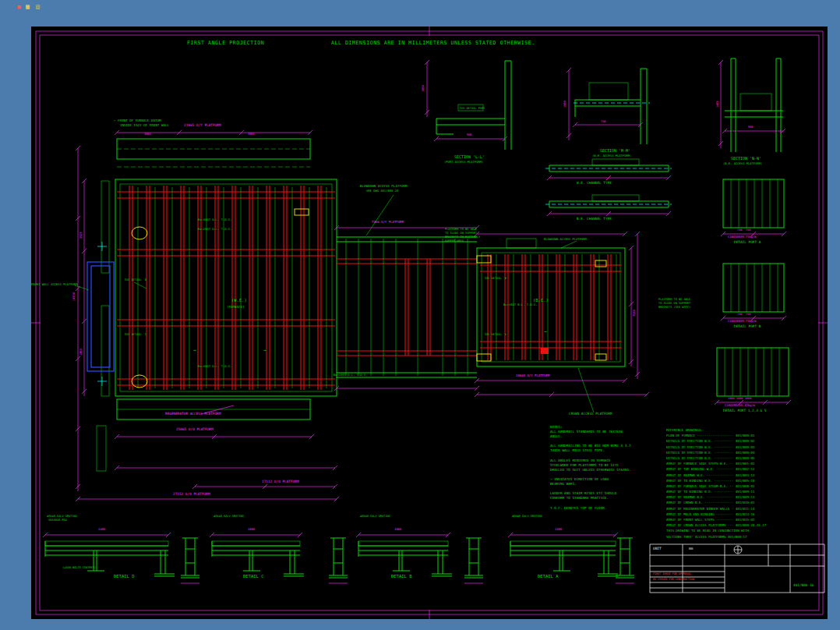 Image resolution: width=840 pixels, height=630 pixels. What do you see at coordinates (746, 536) in the screenshot?
I see `reference-drawing-line: SECTIONS THRO' ACCESS PLATFORMS 401/B00-…` at bounding box center [746, 536].